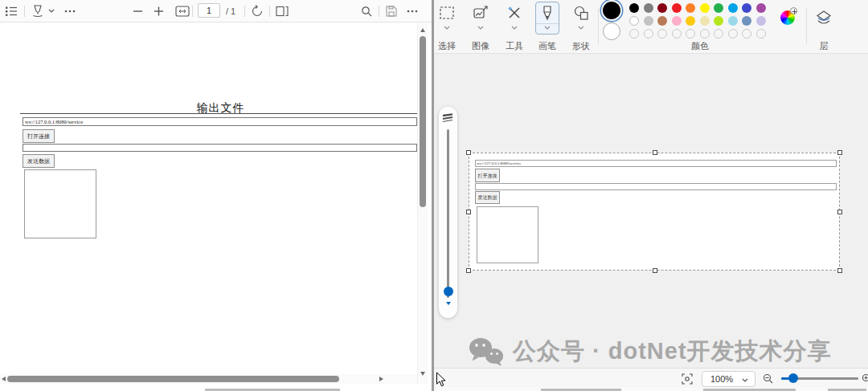  I want to click on scroll-down-arrow, so click(423, 374).